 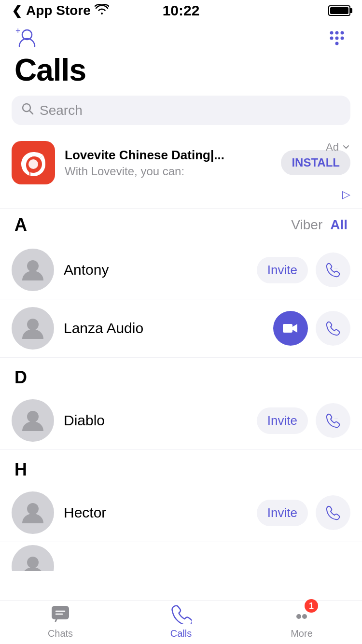 I want to click on contact-name-diablo: Diablo, so click(x=155, y=420).